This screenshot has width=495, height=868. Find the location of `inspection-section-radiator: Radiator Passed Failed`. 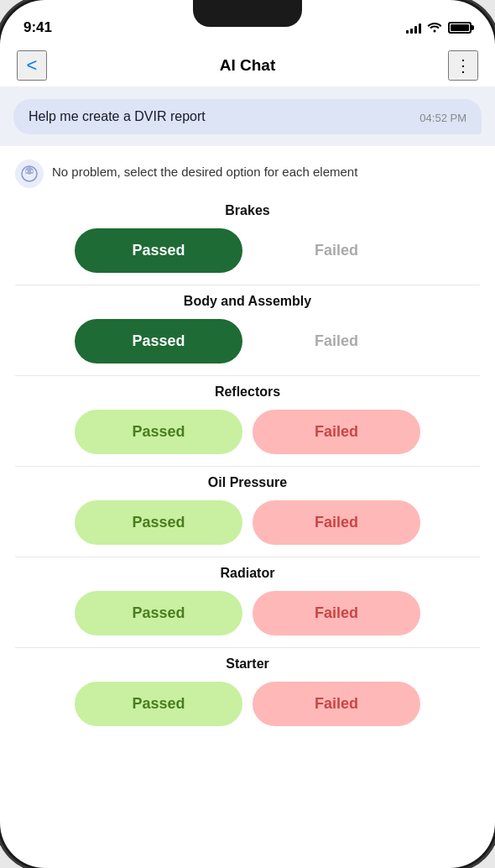

inspection-section-radiator: Radiator Passed Failed is located at coordinates (248, 603).